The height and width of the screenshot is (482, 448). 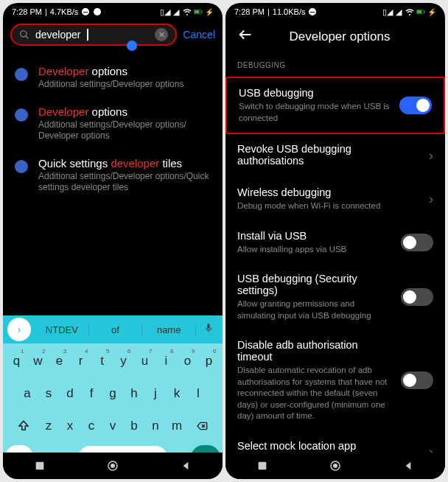 I want to click on setting-item: Install via USBAllow installing apps via…, so click(x=335, y=243).